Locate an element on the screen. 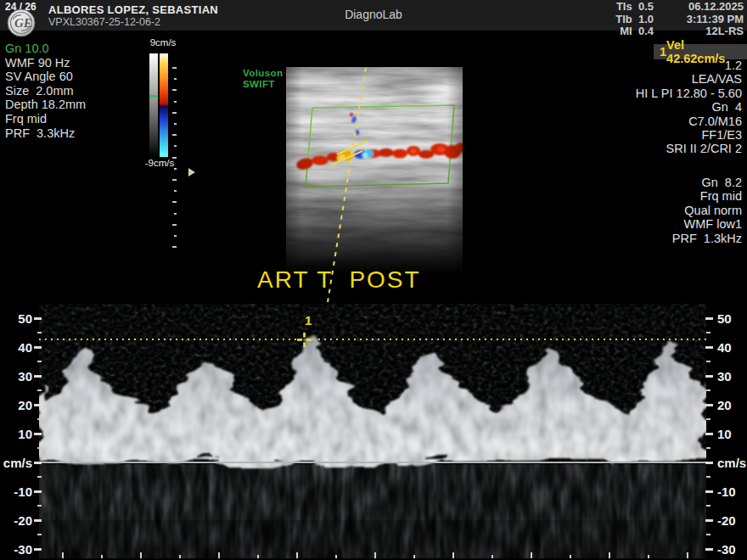  gray-scale-marker is located at coordinates (154, 97).